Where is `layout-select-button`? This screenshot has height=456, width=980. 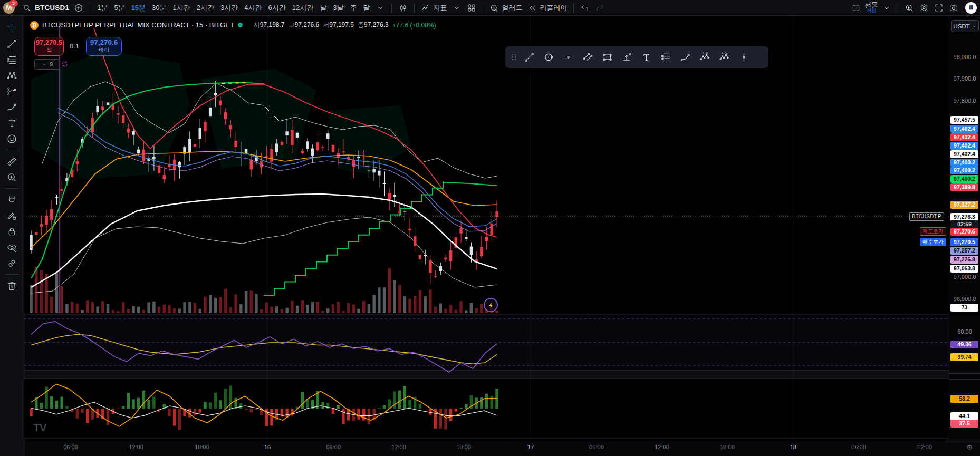 layout-select-button is located at coordinates (856, 8).